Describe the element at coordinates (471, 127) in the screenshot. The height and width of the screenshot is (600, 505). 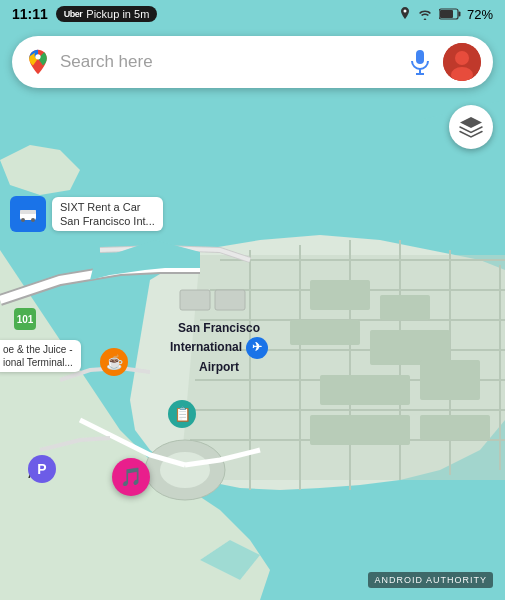
I see `layers-icon` at that location.